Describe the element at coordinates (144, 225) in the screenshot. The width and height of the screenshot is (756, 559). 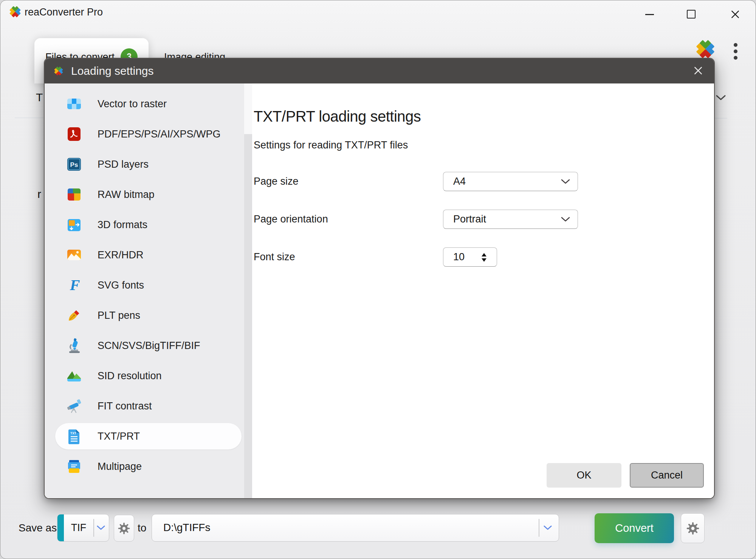
I see `sidebar-item-3d-formats: 3D formats` at that location.